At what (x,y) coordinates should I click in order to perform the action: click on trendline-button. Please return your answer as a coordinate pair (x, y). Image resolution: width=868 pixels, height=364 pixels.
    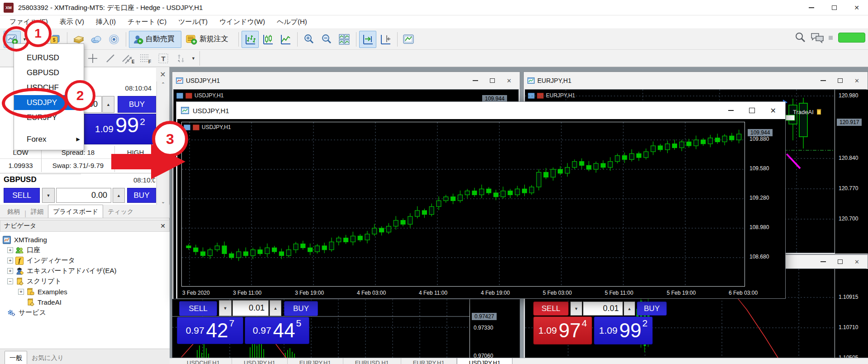
    Looking at the image, I should click on (110, 58).